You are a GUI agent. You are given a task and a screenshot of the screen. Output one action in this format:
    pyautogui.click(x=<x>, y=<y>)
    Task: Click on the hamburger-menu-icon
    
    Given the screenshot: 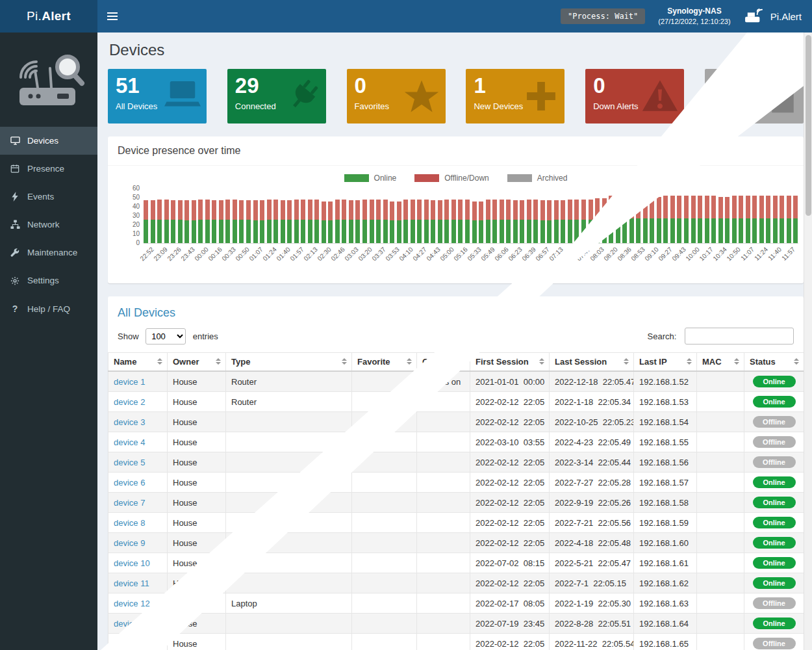 What is the action you would take?
    pyautogui.click(x=112, y=16)
    